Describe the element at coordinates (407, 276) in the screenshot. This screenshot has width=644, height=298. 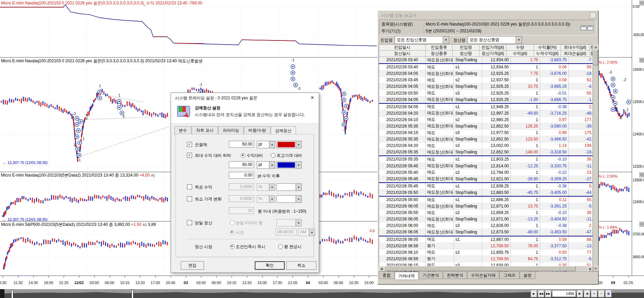
I see `report-tab-2: 거래내역` at that location.